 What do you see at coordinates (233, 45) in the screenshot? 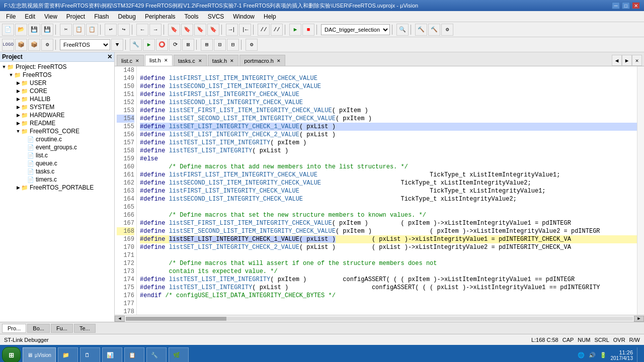
I see `t10: ⊟` at bounding box center [233, 45].